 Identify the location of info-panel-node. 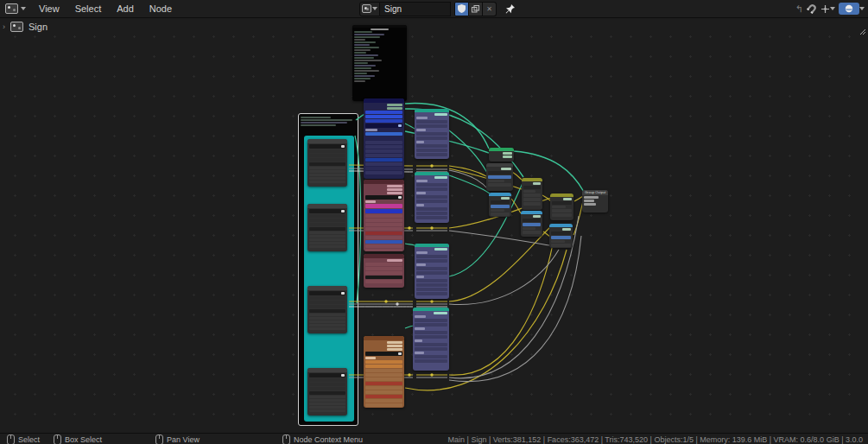
(380, 63).